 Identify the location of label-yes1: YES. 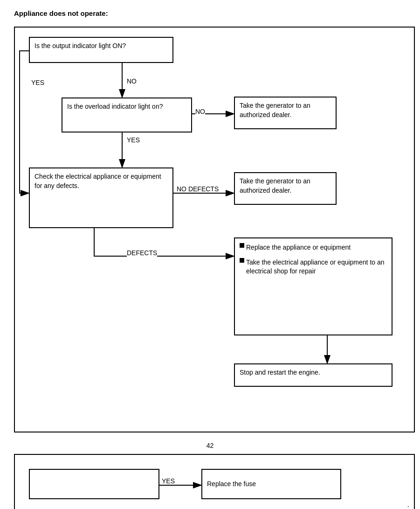
(38, 83).